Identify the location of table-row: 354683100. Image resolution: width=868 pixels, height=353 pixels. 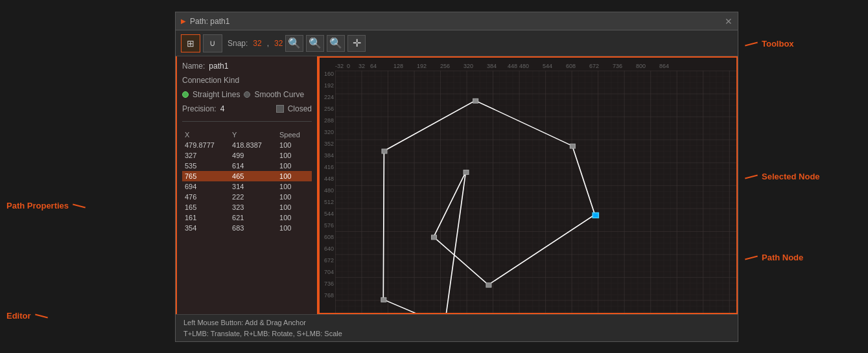
(247, 228).